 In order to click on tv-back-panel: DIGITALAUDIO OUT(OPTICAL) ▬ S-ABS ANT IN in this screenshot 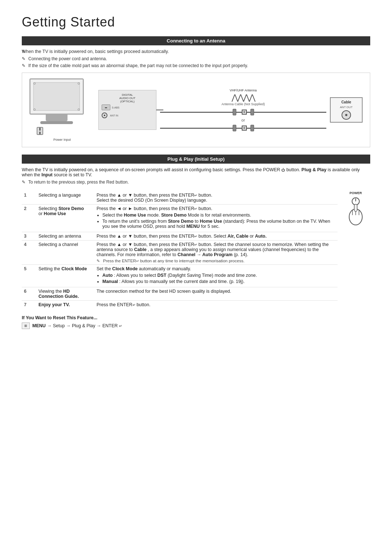, I will do `click(127, 110)`.